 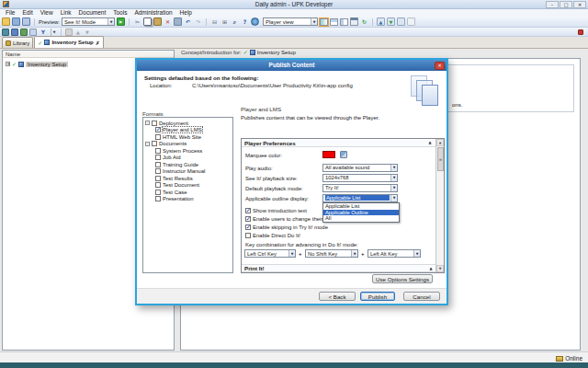 What do you see at coordinates (138, 22) in the screenshot?
I see `cut-icon: ✂` at bounding box center [138, 22].